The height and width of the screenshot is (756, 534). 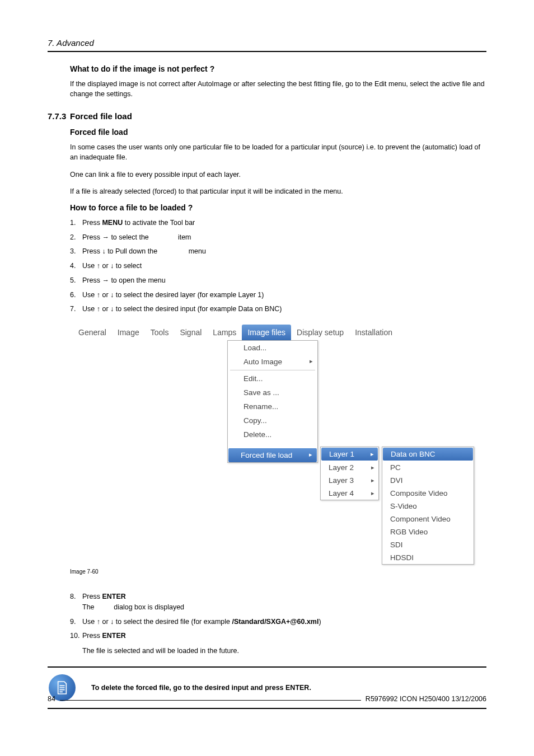 I want to click on menu-image-files: Image files, so click(x=266, y=332).